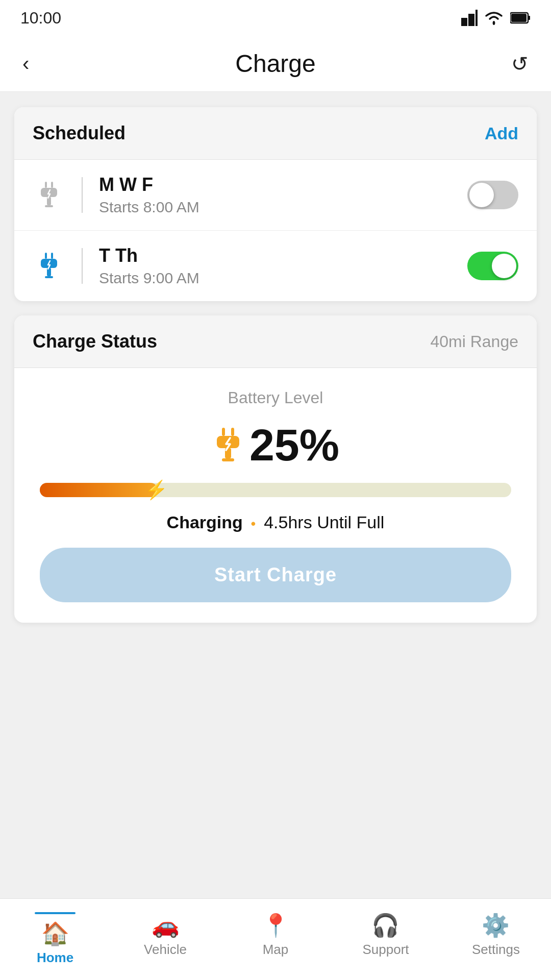  What do you see at coordinates (165, 933) in the screenshot?
I see `nav-item-vehicle: 🚗 Vehicle` at bounding box center [165, 933].